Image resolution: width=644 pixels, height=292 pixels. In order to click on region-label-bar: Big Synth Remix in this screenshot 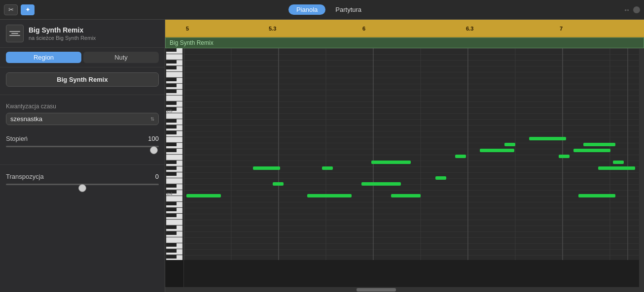, I will do `click(404, 43)`.